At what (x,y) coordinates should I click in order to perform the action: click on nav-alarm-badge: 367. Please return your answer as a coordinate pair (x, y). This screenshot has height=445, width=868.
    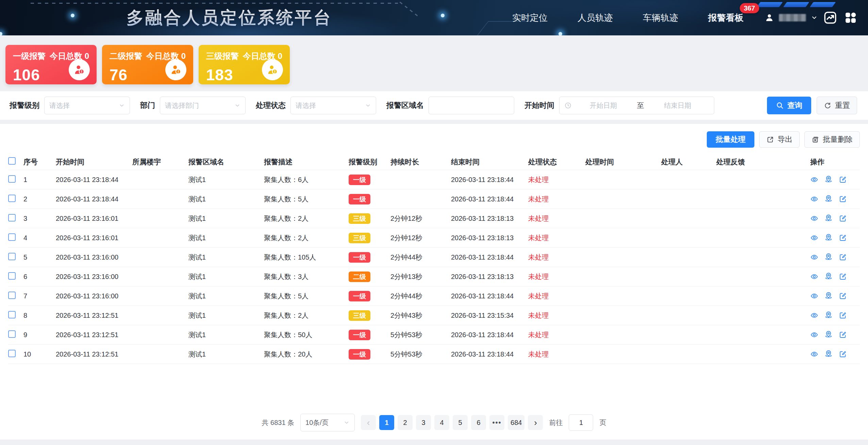
    Looking at the image, I should click on (750, 8).